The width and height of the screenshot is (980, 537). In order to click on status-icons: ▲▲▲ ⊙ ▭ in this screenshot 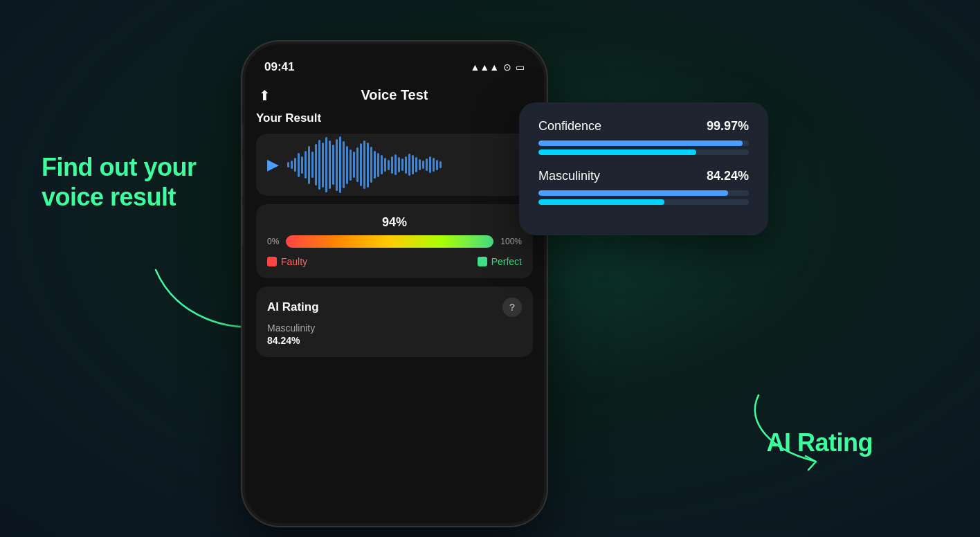, I will do `click(497, 67)`.